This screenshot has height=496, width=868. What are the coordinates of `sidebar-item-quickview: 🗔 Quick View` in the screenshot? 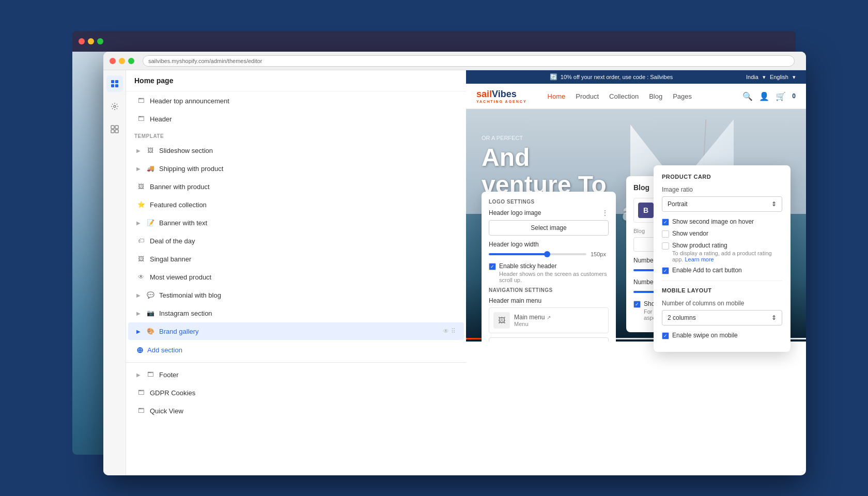 It's located at (296, 411).